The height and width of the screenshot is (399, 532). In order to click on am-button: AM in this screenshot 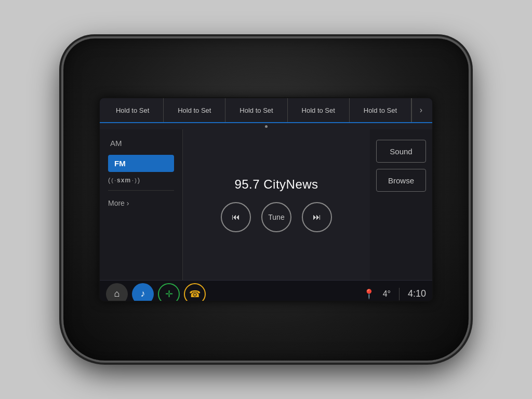, I will do `click(141, 143)`.